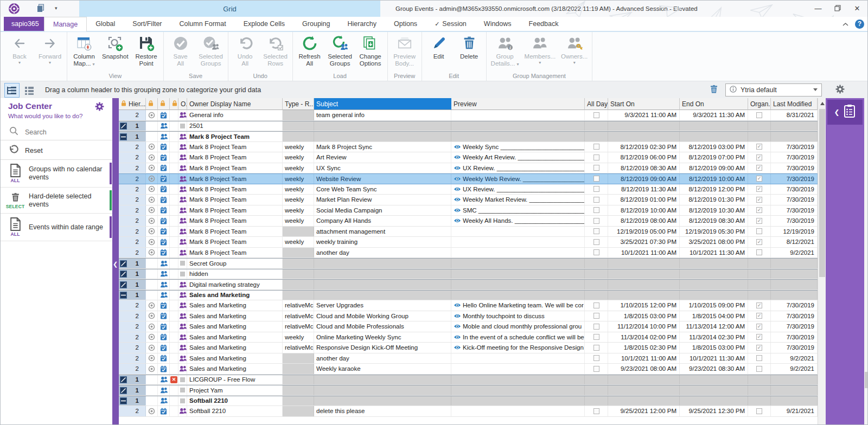 The height and width of the screenshot is (425, 868). I want to click on column-header-organ: Organ..., so click(760, 104).